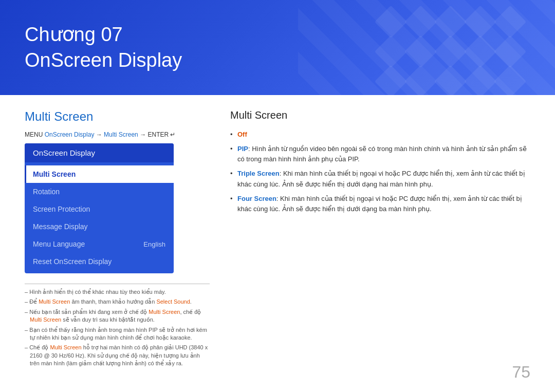 Image resolution: width=555 pixels, height=392 pixels. What do you see at coordinates (99, 153) in the screenshot?
I see `osd-menu-header: OnScreen Display` at bounding box center [99, 153].